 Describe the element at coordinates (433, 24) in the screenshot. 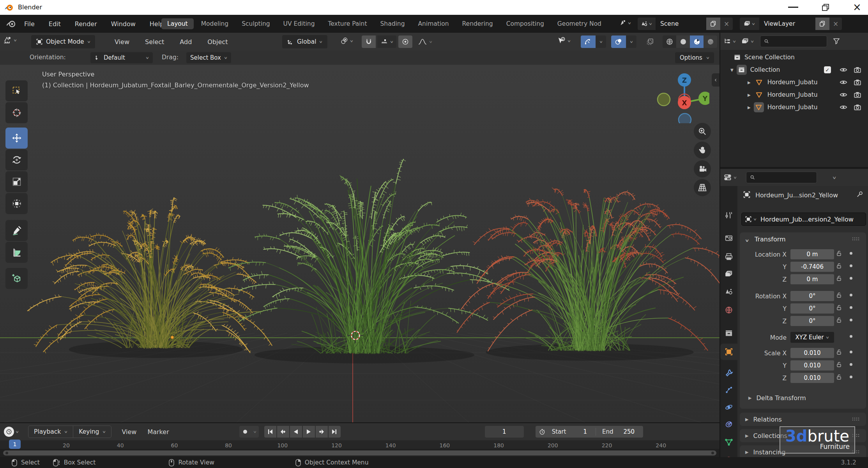

I see `workspace-tab-animation: Animation` at that location.